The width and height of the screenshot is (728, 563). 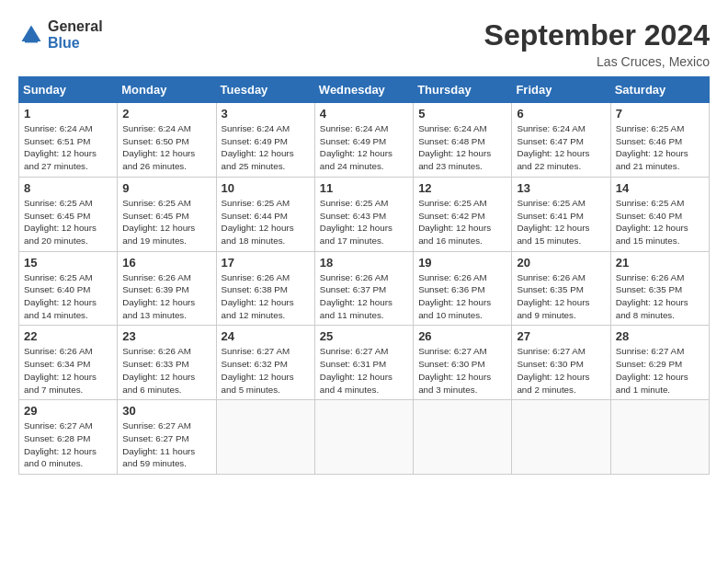 I want to click on day-detail: Sunrise: 6:24 AM Sunset: 6:50 PM Dayligh…, so click(x=166, y=147).